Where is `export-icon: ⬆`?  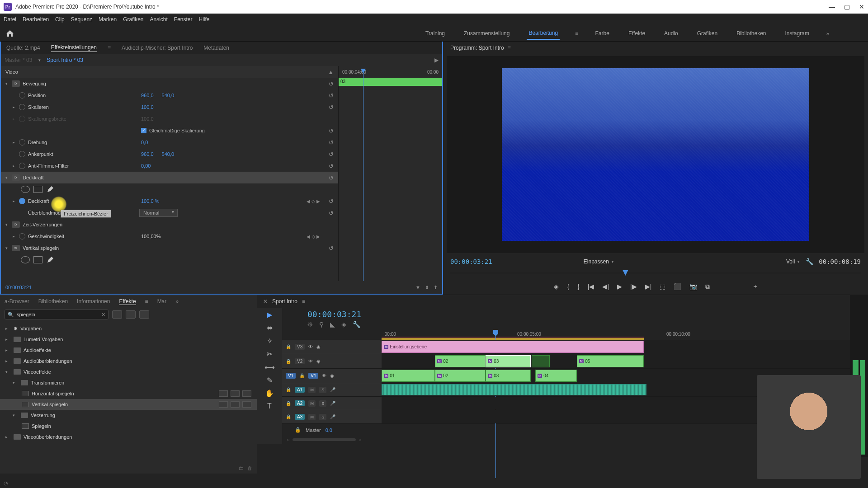
export-icon: ⬆ is located at coordinates (436, 287).